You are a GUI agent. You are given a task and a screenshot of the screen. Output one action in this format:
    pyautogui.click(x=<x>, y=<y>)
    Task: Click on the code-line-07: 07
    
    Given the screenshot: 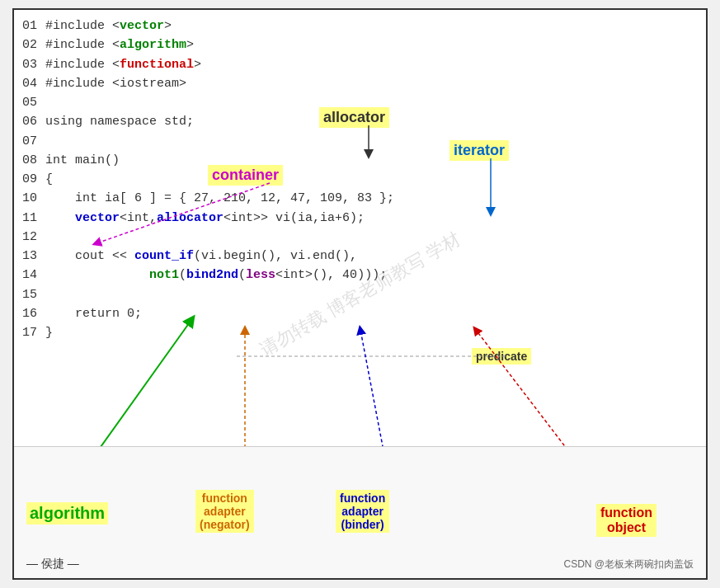 What is the action you would take?
    pyautogui.click(x=360, y=142)
    